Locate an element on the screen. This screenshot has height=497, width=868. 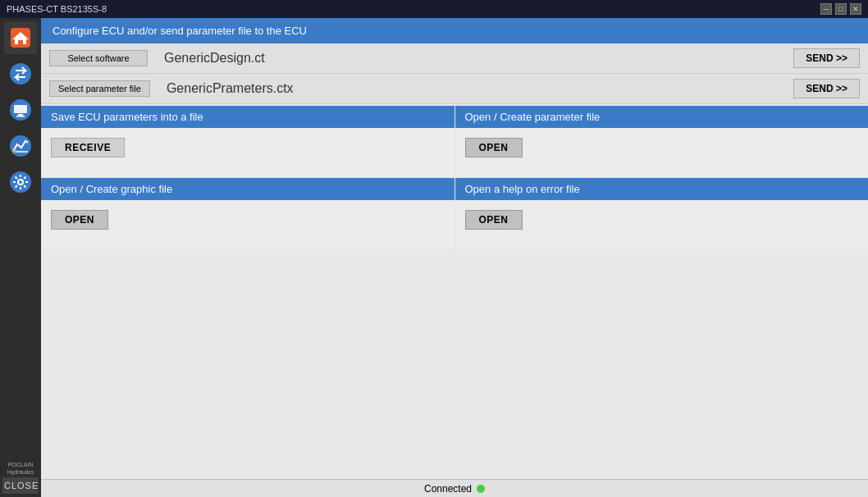
title-bar-controls: ─ □ ✕ is located at coordinates (841, 9).